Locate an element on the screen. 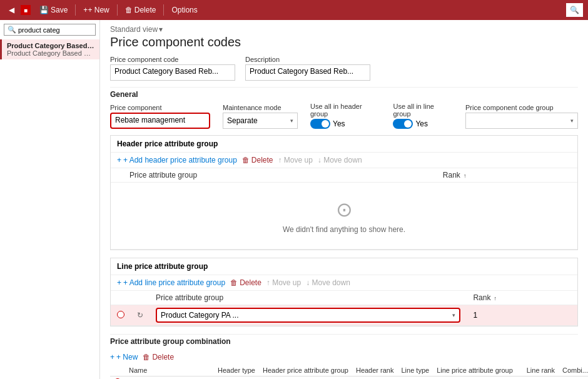  search-bar: 🔍 is located at coordinates (574, 10).